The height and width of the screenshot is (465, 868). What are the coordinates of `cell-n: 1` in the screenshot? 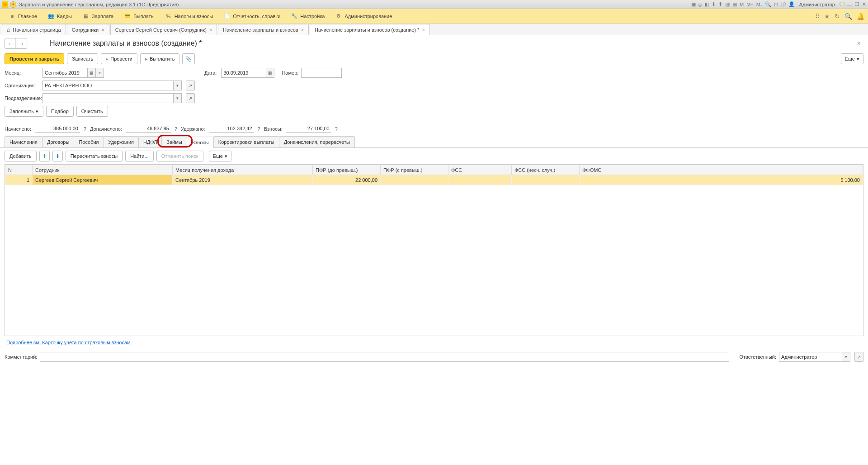 It's located at (19, 180).